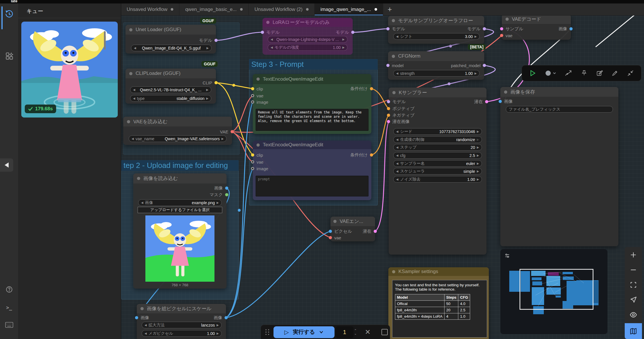 Image resolution: width=644 pixels, height=339 pixels. I want to click on input-port-model: model, so click(395, 66).